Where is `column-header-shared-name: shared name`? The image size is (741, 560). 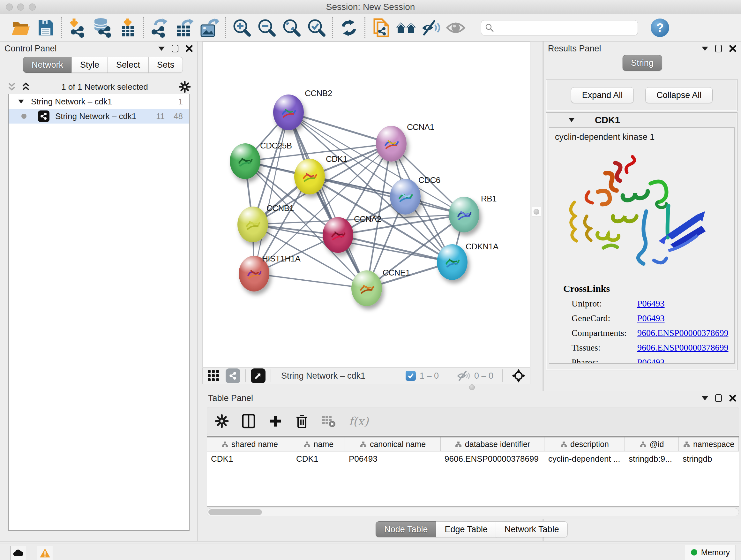
column-header-shared-name: shared name is located at coordinates (250, 444).